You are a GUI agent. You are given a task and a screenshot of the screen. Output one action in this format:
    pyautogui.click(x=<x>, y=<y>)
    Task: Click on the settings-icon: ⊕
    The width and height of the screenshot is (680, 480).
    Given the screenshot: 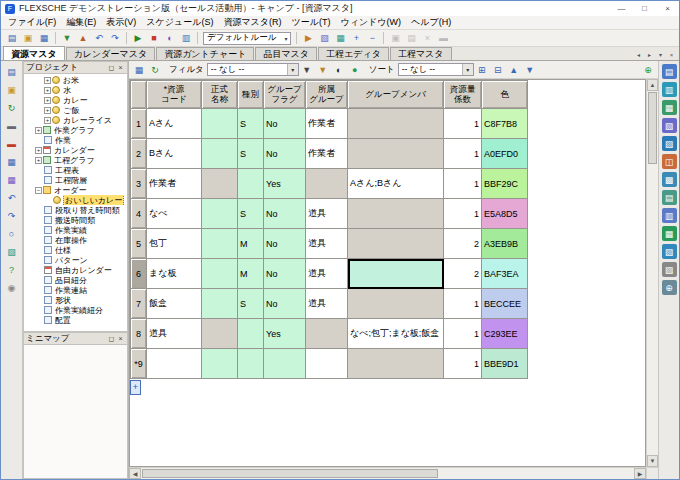 What is the action you would take?
    pyautogui.click(x=670, y=288)
    